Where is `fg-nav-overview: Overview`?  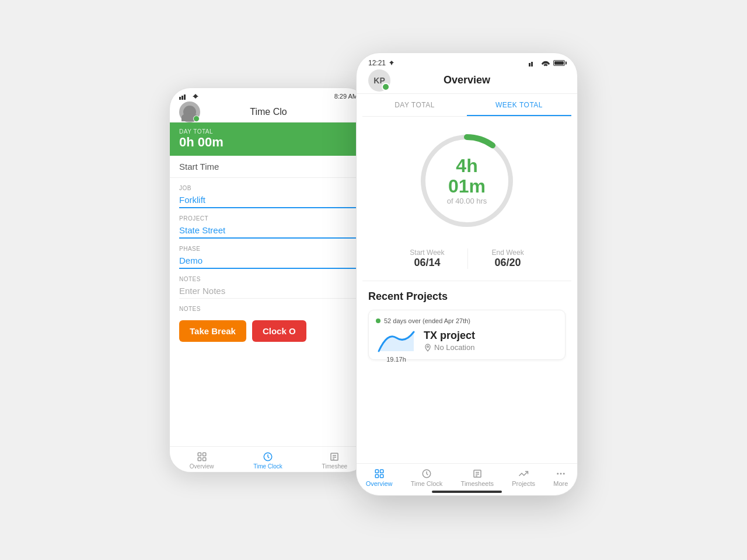
fg-nav-overview: Overview is located at coordinates (379, 478).